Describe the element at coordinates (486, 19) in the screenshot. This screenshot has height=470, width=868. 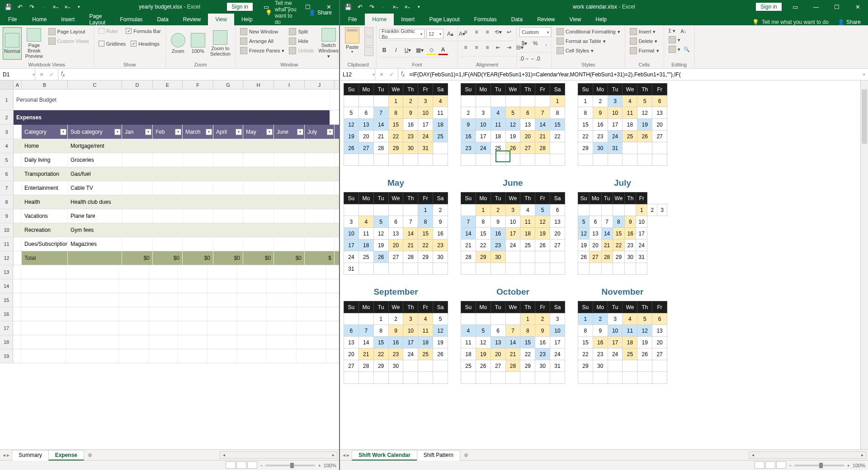
I see `tab-formulas: Formulas` at that location.